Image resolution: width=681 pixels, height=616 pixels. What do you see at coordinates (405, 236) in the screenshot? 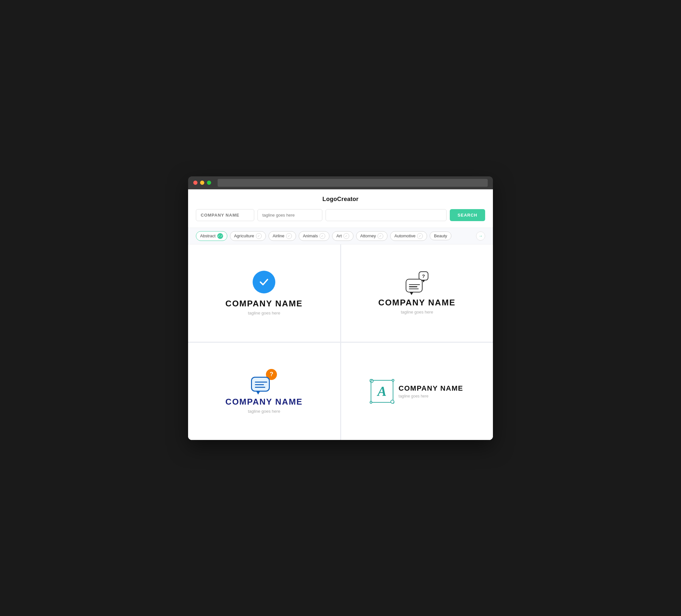
I see `filter-label: Automotive` at bounding box center [405, 236].